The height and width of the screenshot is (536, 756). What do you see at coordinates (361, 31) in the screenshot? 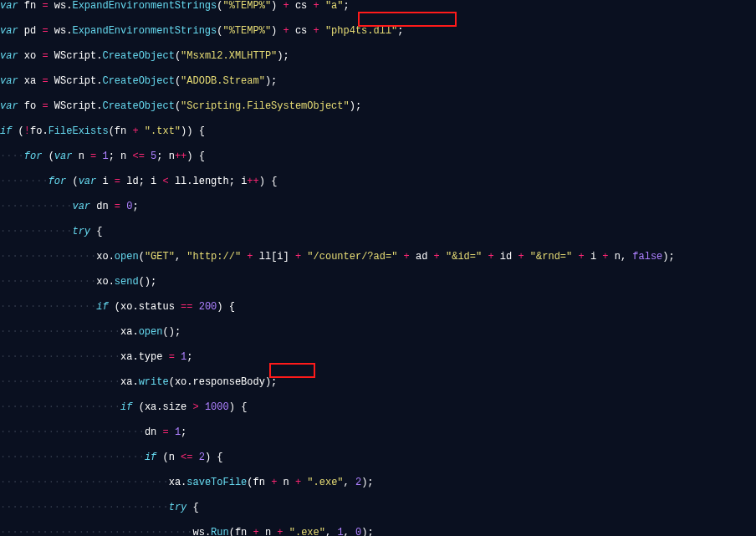
I see `string-literal: "php4ts.dll"` at bounding box center [361, 31].